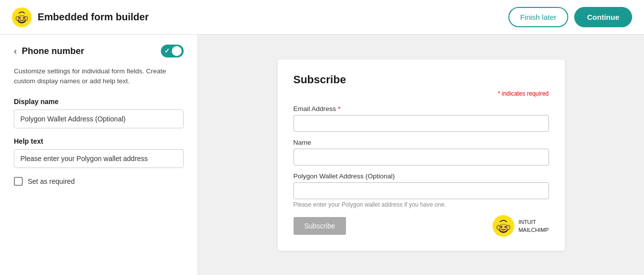 This screenshot has height=275, width=644. Describe the element at coordinates (421, 94) in the screenshot. I see `required-note: * indicates required` at that location.